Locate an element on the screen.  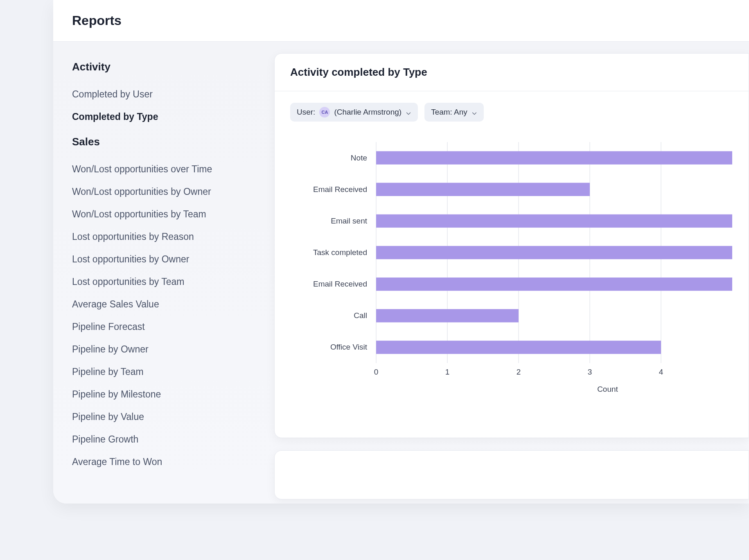
sidebar-item: Won/Lost opportunities over Time is located at coordinates (164, 169).